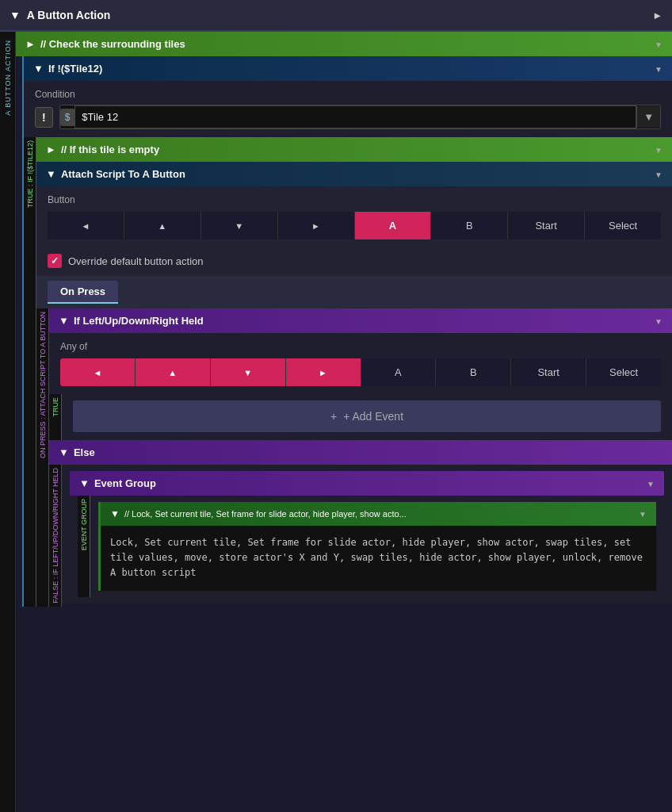 The image size is (672, 812). Describe the element at coordinates (55, 408) in the screenshot. I see `true-held-label: TRUE` at that location.